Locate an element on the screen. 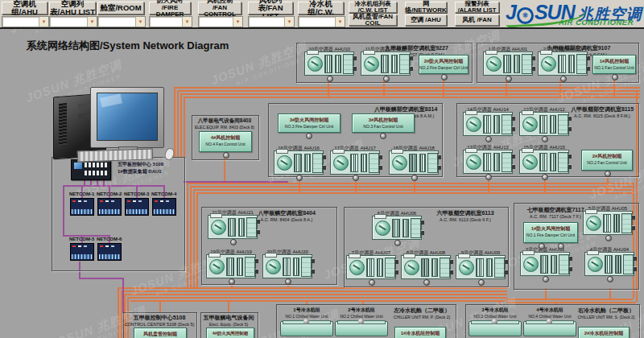  ctrl-fan-coil: 风机盘管控制箱 is located at coordinates (160, 333).